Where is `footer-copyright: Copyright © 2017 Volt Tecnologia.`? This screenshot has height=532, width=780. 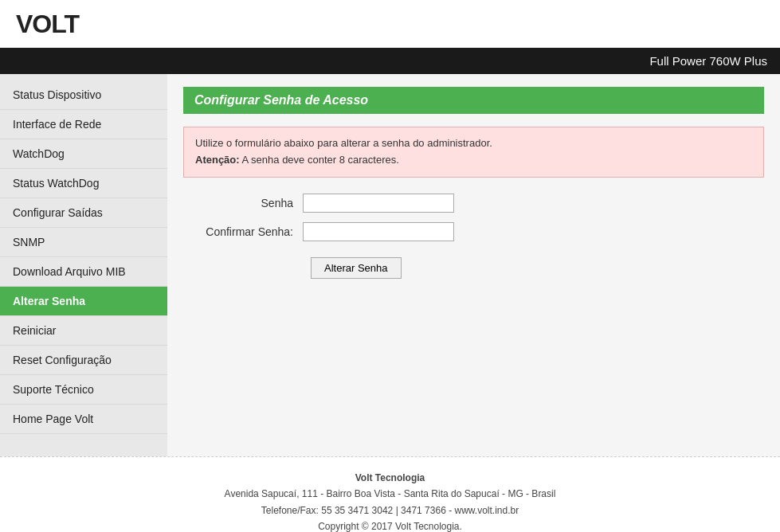
footer-copyright: Copyright © 2017 Volt Tecnologia. is located at coordinates (390, 526).